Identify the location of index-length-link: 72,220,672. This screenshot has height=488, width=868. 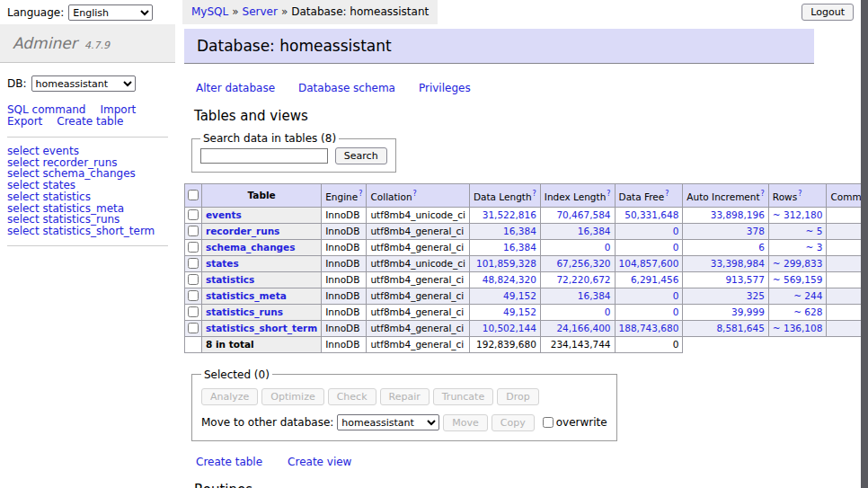
(583, 279).